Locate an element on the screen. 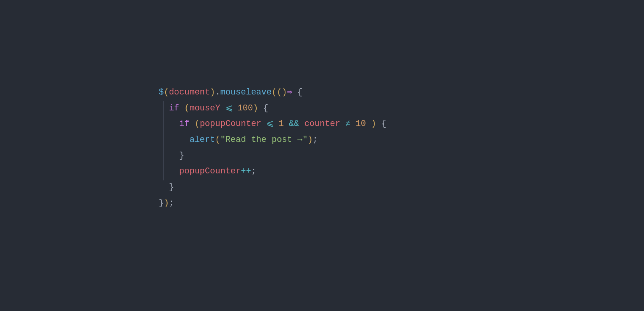  string-token: "Read the post →" is located at coordinates (264, 140).